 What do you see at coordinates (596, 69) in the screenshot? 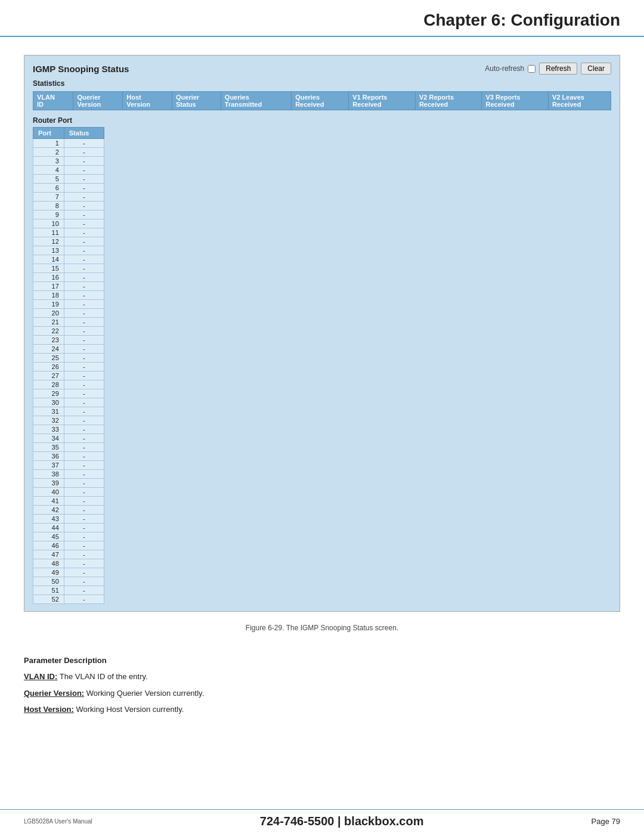
I see `clear-button: Clear` at bounding box center [596, 69].